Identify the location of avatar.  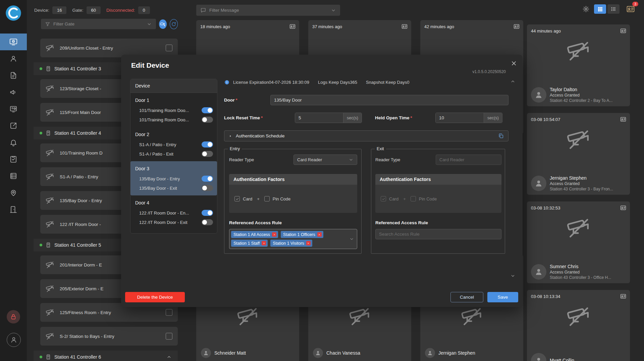
(539, 272).